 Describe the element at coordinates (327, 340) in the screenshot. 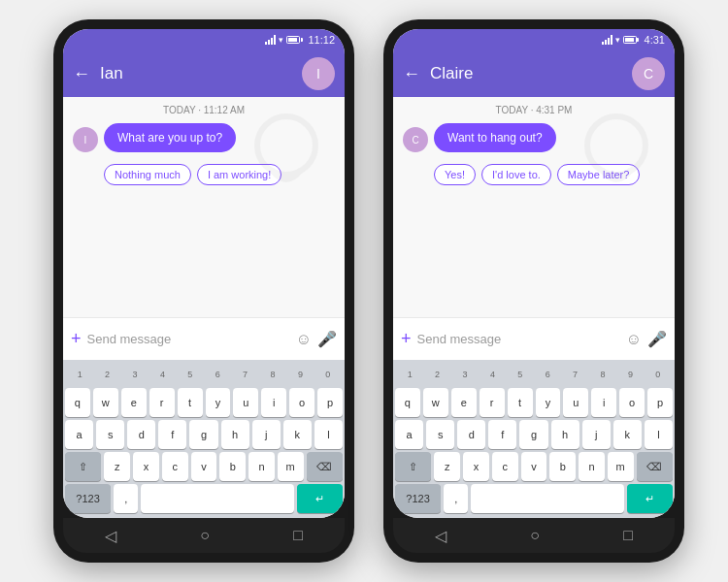

I see `mic-icon-ian: 🎤` at that location.